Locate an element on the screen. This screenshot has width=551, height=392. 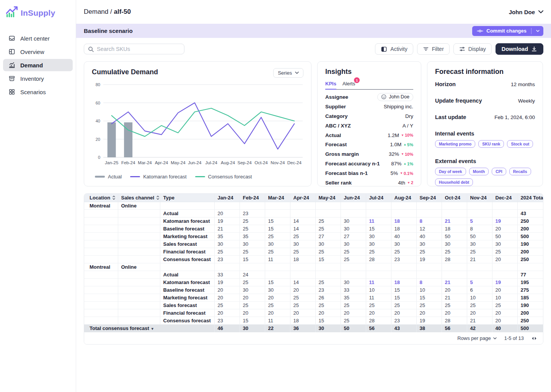
value-cell: 27 is located at coordinates (328, 236).